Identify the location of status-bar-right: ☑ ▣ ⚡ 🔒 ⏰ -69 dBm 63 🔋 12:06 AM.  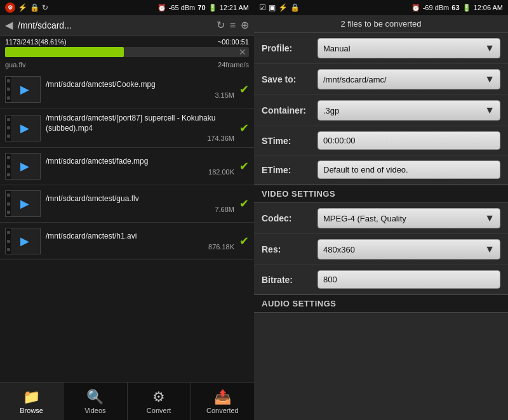
(381, 8).